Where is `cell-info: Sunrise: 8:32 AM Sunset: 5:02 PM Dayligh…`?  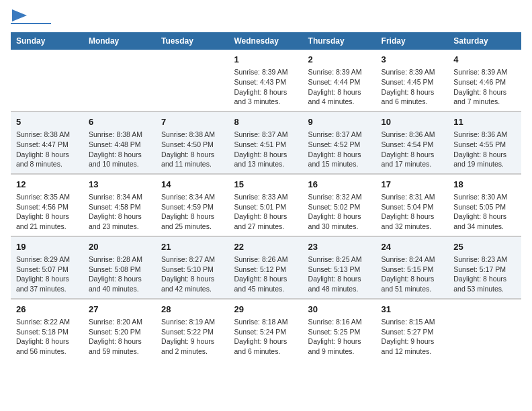
cell-info: Sunrise: 8:32 AM Sunset: 5:02 PM Dayligh… is located at coordinates (340, 212).